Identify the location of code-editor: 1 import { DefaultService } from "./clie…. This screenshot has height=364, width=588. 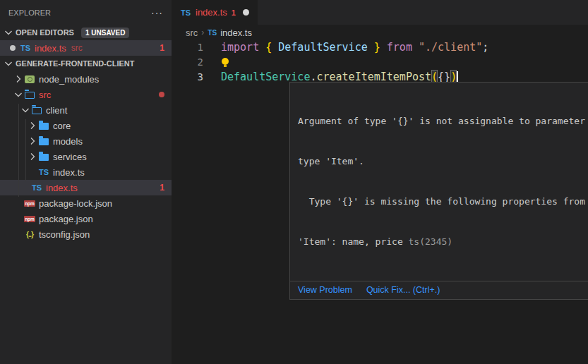
(380, 62).